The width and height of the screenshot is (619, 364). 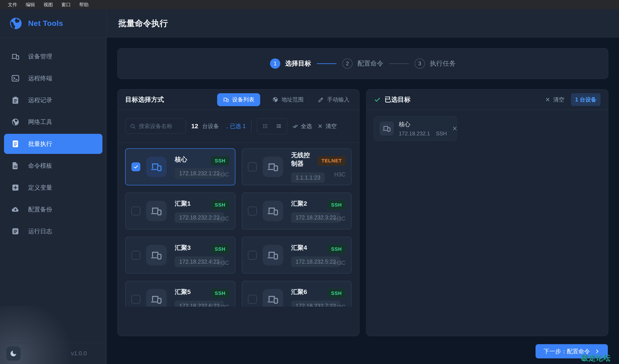 I want to click on target-mode-tab: 设备列表, so click(x=239, y=100).